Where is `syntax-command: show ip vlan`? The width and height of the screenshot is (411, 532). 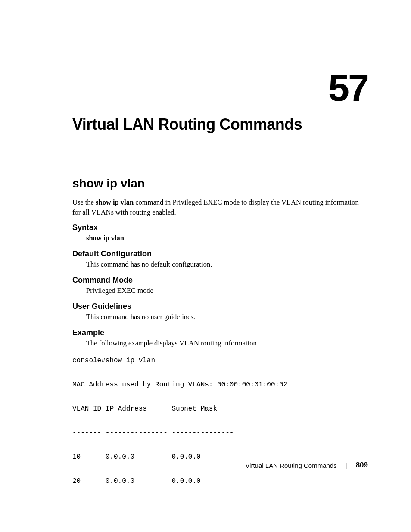 syntax-command: show ip vlan is located at coordinates (227, 238).